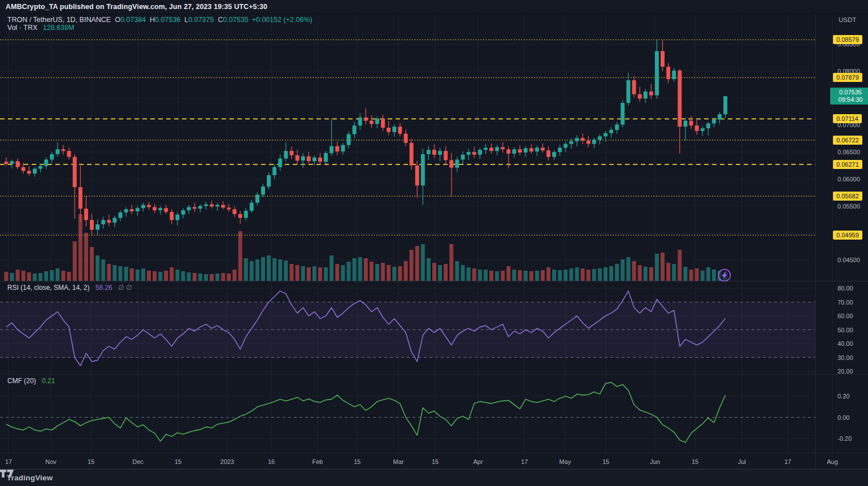  What do you see at coordinates (49, 288) in the screenshot?
I see `rsi-legend-title: RSI (14, close, SMA, 14, 2)` at bounding box center [49, 288].